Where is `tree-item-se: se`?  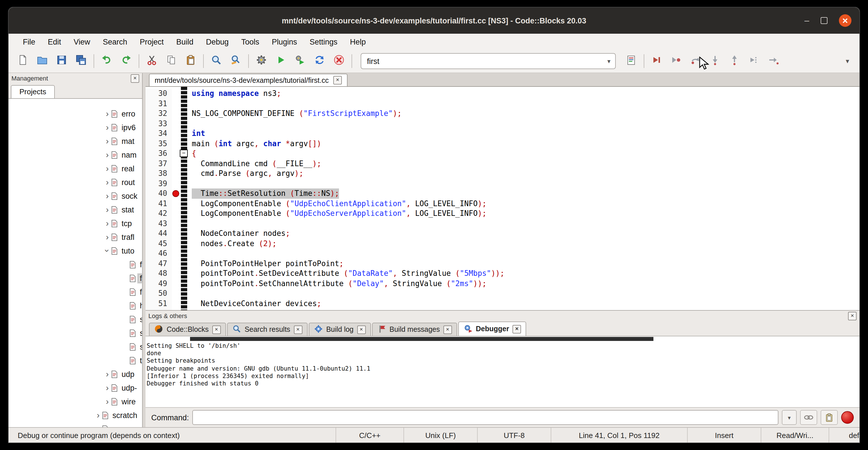 tree-item-se: se is located at coordinates (75, 319).